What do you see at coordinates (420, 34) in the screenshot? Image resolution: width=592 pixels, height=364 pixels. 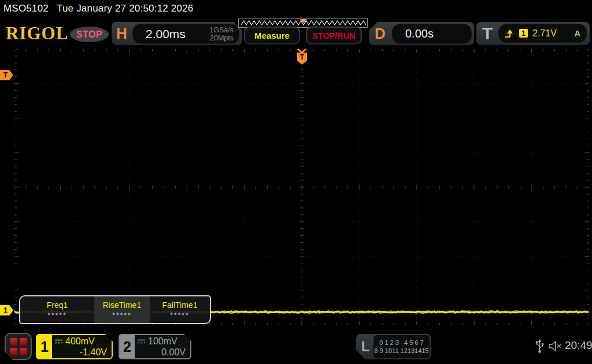 I see `delay-value: 0.00s` at bounding box center [420, 34].